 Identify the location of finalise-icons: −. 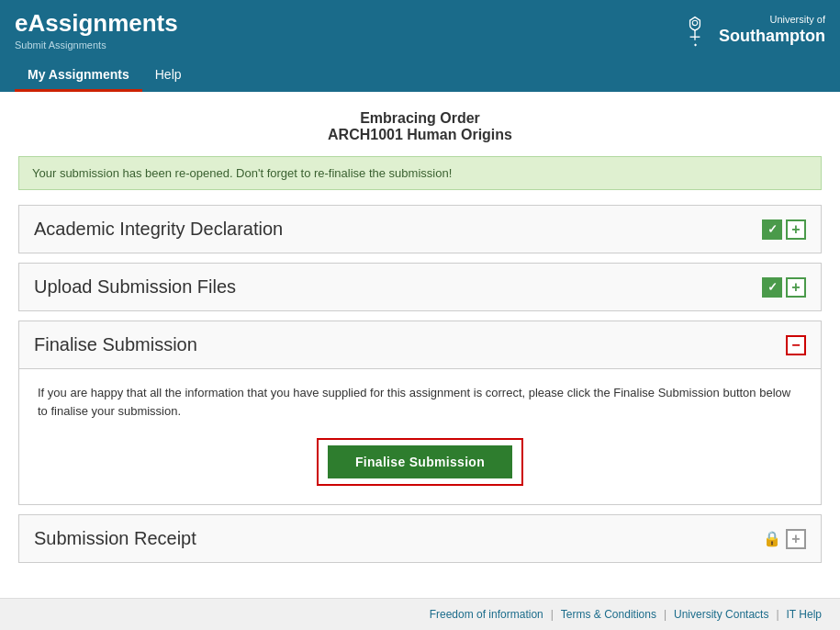
(796, 345).